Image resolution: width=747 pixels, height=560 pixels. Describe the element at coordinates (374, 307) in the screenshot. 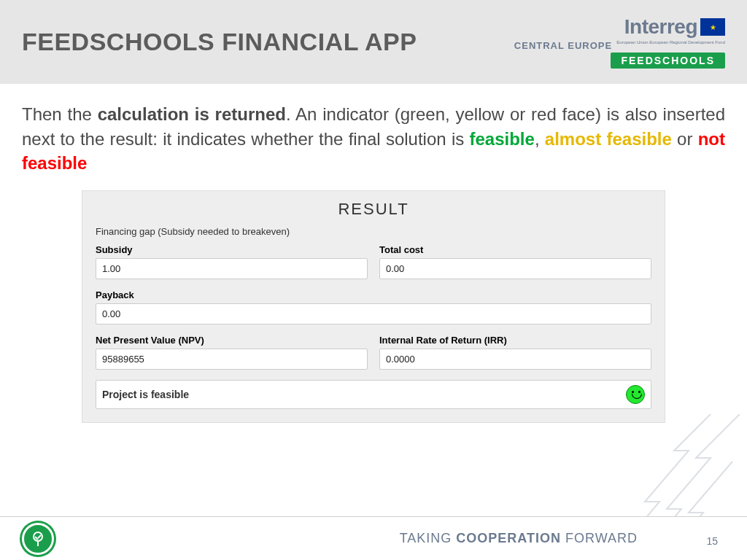

I see `payback-field: Payback 0.00` at that location.